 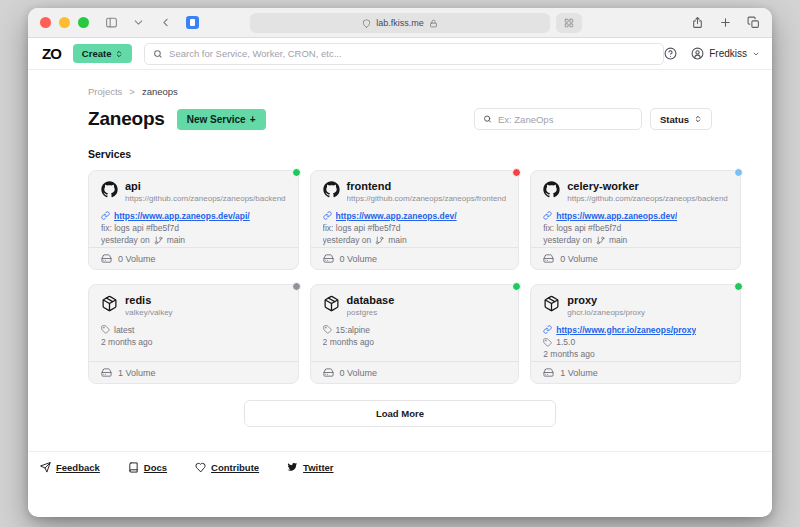 What do you see at coordinates (566, 342) in the screenshot?
I see `service-tag: 1.5.0` at bounding box center [566, 342].